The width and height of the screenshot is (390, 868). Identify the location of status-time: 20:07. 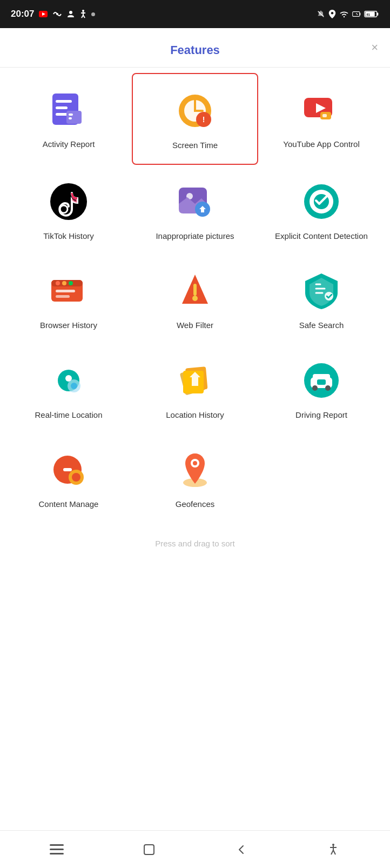
(23, 14).